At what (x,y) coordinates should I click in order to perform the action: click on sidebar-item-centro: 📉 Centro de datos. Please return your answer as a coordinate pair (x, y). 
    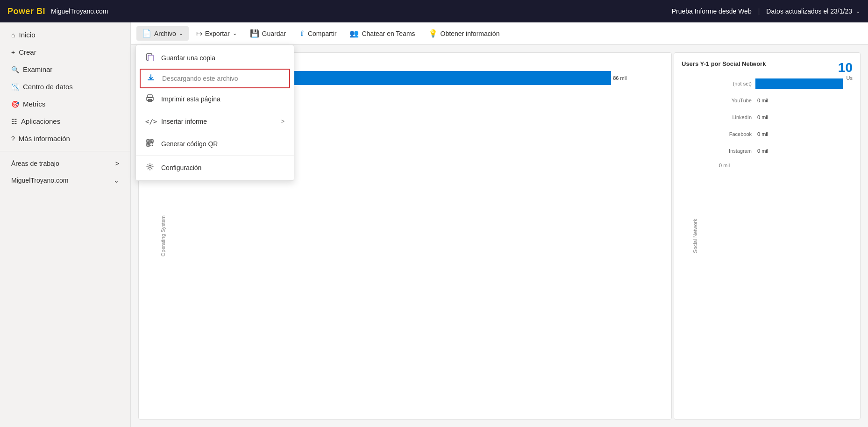
    Looking at the image, I should click on (65, 87).